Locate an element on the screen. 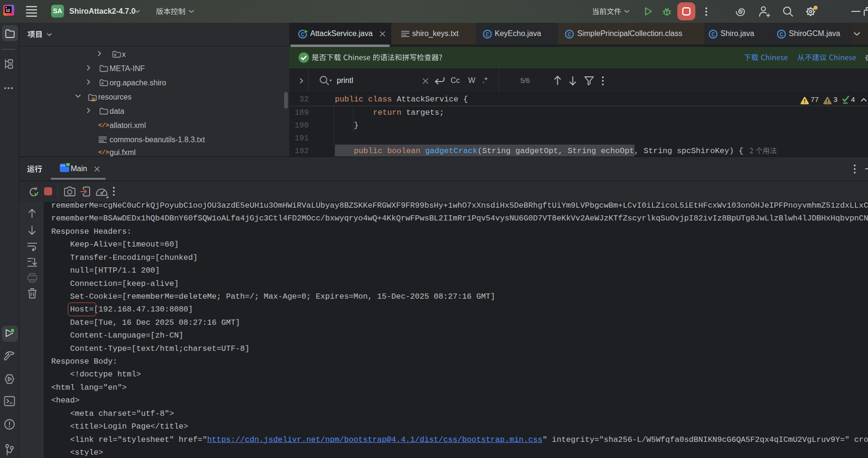  svg-text: IJ is located at coordinates (8, 10).